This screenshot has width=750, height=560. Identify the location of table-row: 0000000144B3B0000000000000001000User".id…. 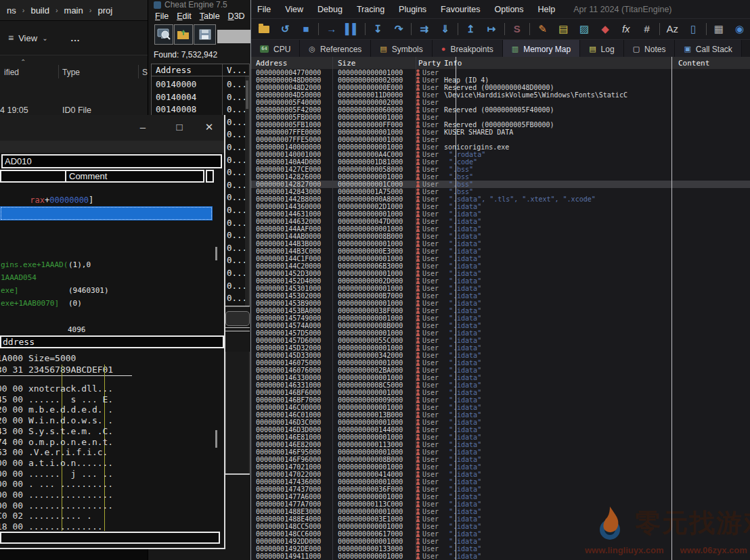
(501, 243).